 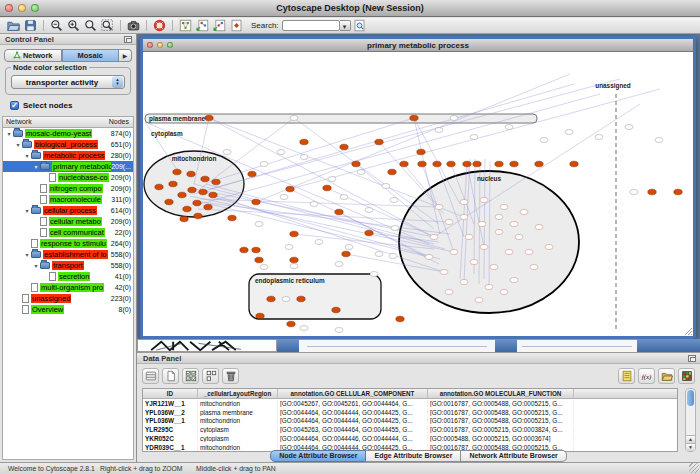 I want to click on tab-network-attribute-browser: Network Attribute Browser, so click(x=514, y=456).